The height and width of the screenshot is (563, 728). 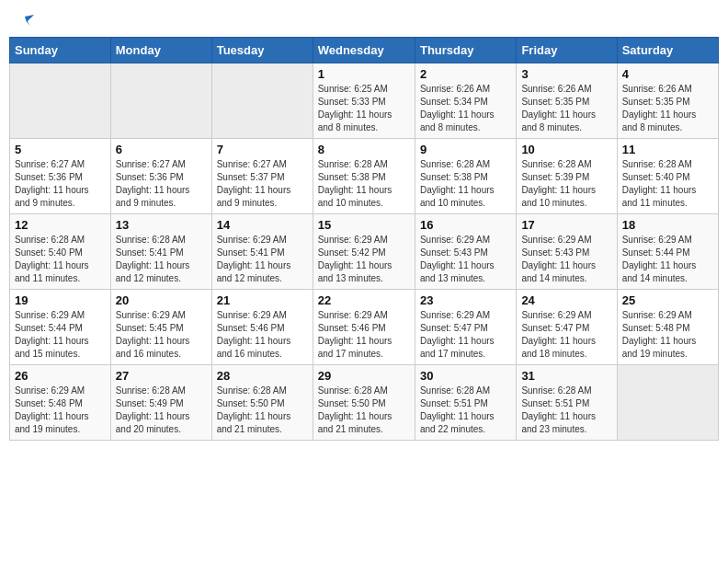 What do you see at coordinates (61, 375) in the screenshot?
I see `day-number: 26` at bounding box center [61, 375].